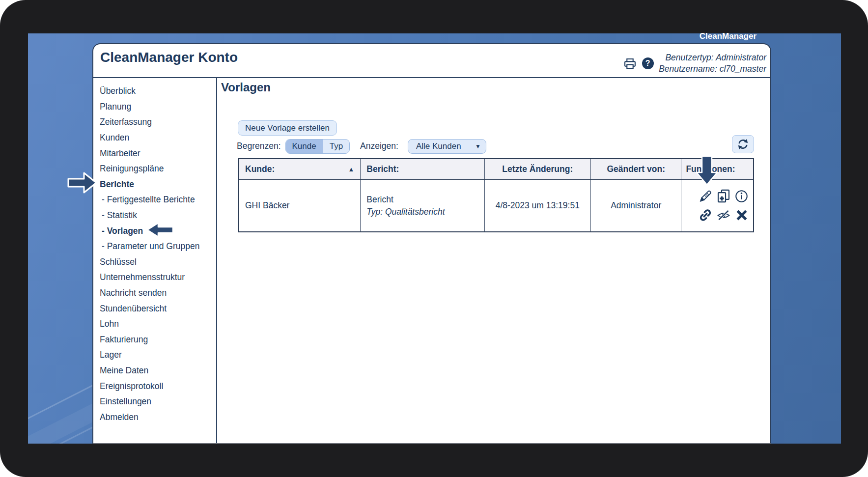 This screenshot has width=868, height=477. What do you see at coordinates (717, 205) in the screenshot?
I see `function-icons` at bounding box center [717, 205].